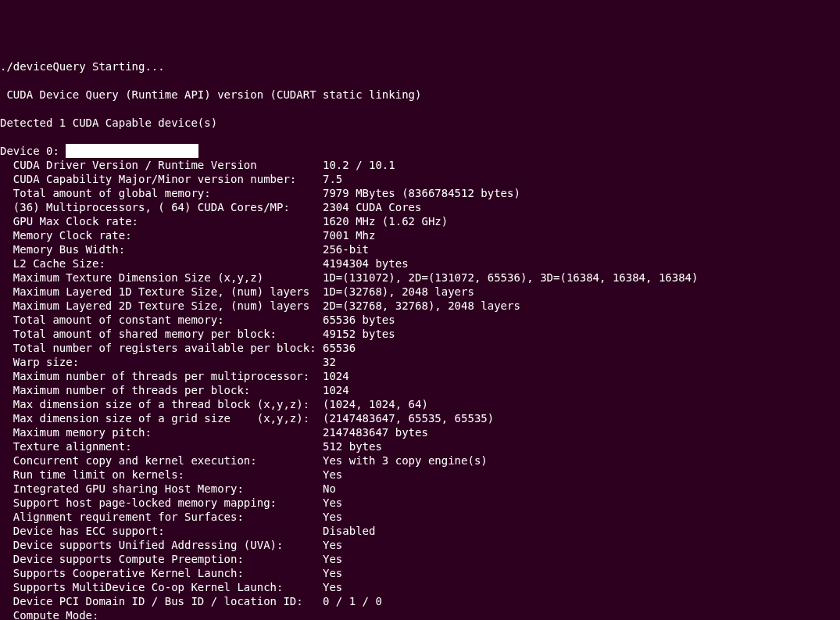  I want to click on prop-label: Device PCI Domain ID / Bus ID / location…, so click(161, 601).